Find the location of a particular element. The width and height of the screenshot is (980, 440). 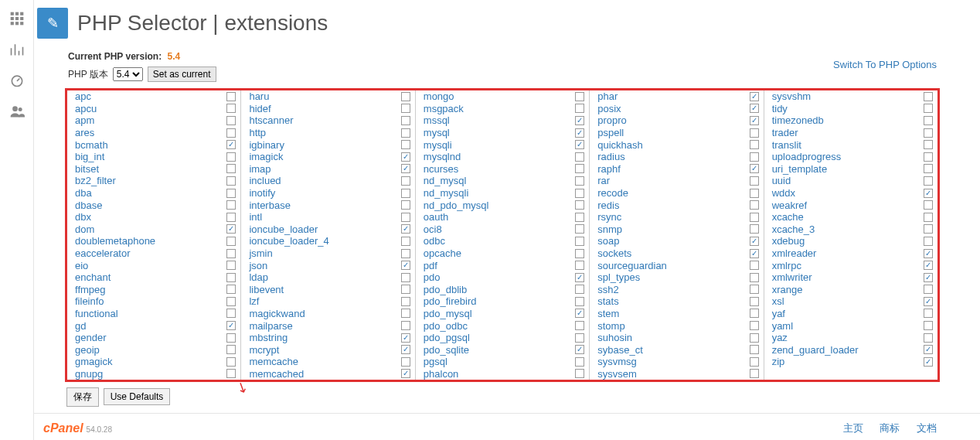

extension-nd_mysql: nd_mysql is located at coordinates (502, 181).